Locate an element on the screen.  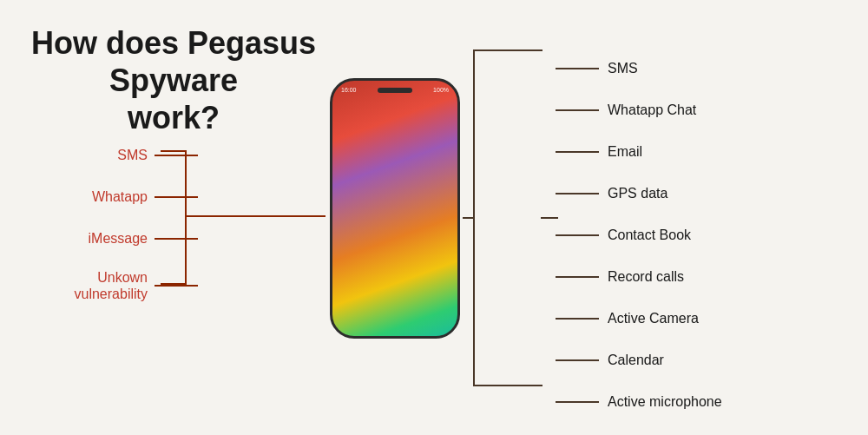
left-label-sms: SMS is located at coordinates (95, 155).